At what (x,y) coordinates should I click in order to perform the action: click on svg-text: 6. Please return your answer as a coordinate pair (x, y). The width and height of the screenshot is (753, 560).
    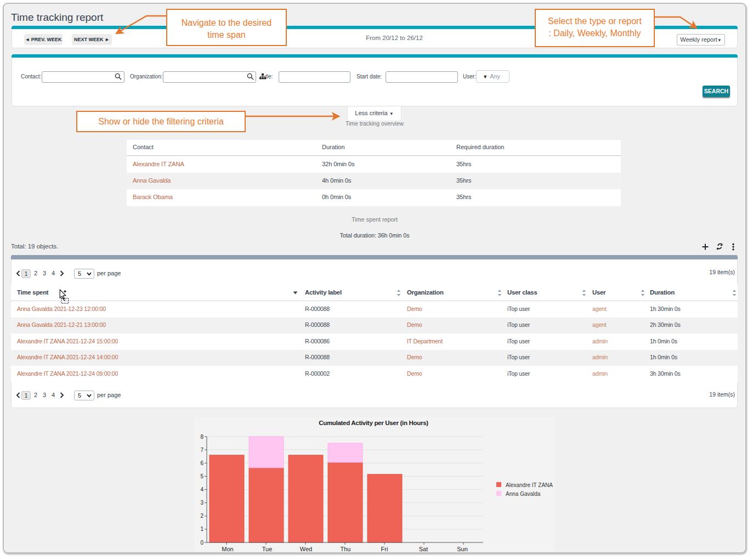
    Looking at the image, I should click on (202, 463).